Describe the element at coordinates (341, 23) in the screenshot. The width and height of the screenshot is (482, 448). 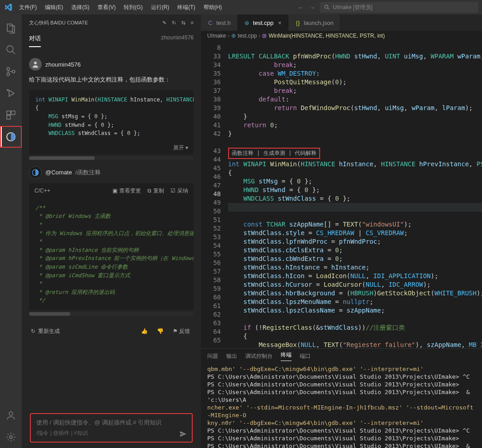
I see `editor-tabs: C test.h ⊕ test.cpp × {} launch.json` at that location.